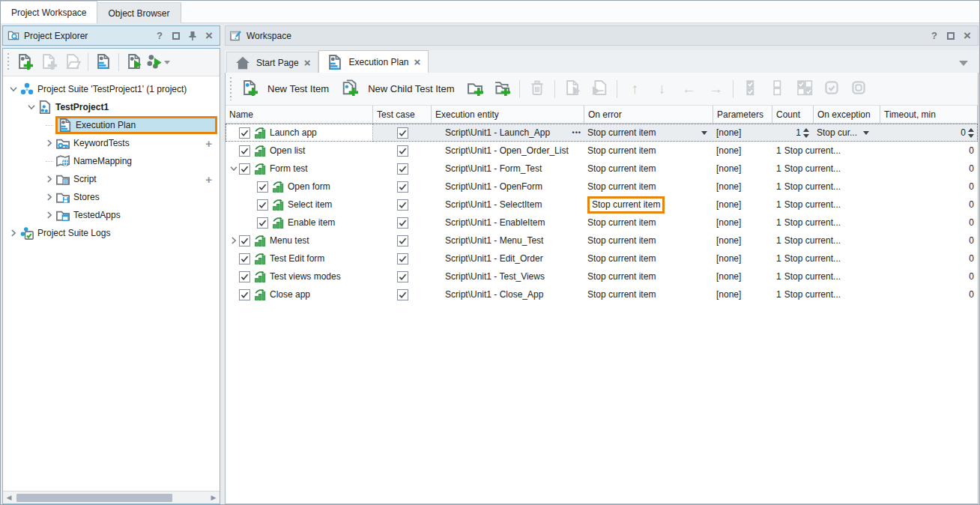  Describe the element at coordinates (577, 133) in the screenshot. I see `browse-entity-button: •••` at that location.